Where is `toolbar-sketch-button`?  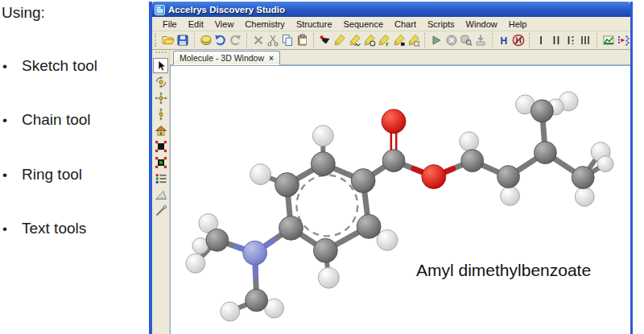 toolbar-sketch-button is located at coordinates (340, 40).